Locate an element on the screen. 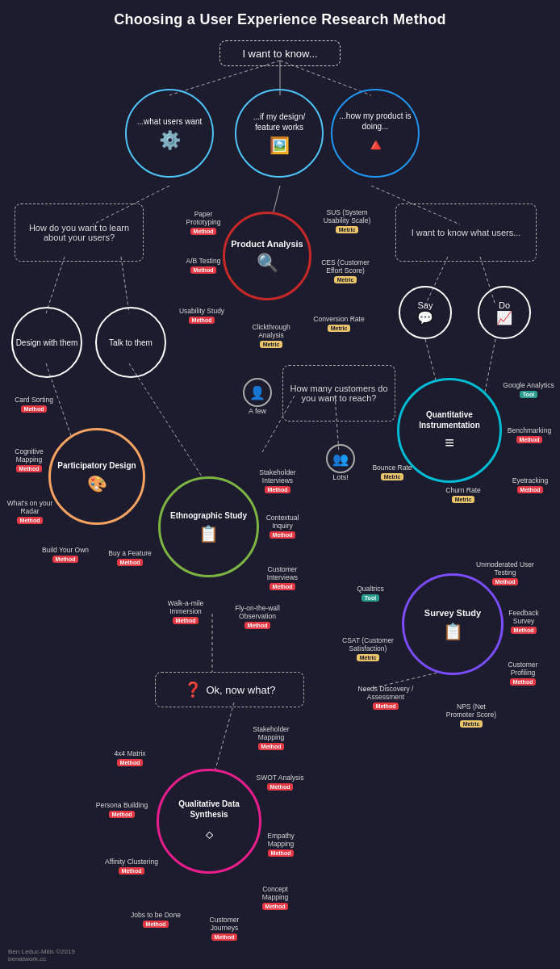  node-clickthrough: Clickthrough Analysis Metric is located at coordinates (271, 336).